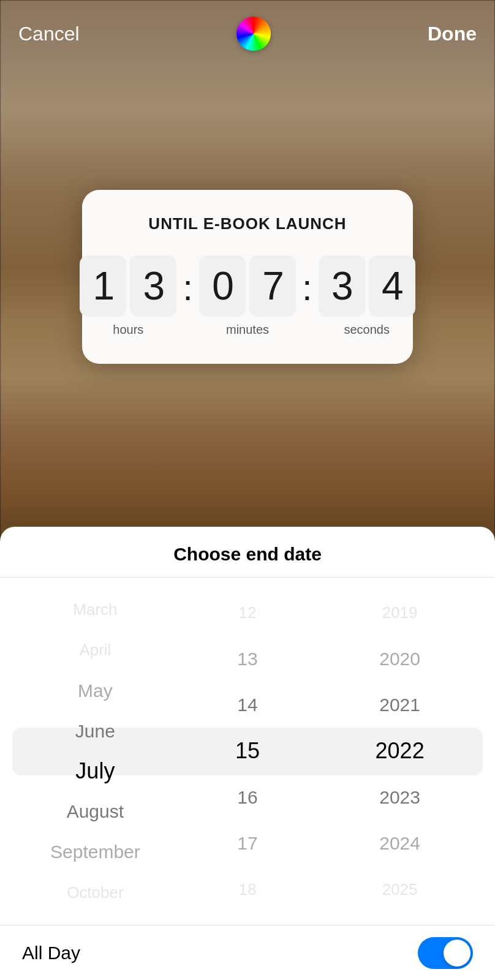 This screenshot has height=980, width=495. Describe the element at coordinates (248, 552) in the screenshot. I see `date-picker-header: Choose end date` at that location.